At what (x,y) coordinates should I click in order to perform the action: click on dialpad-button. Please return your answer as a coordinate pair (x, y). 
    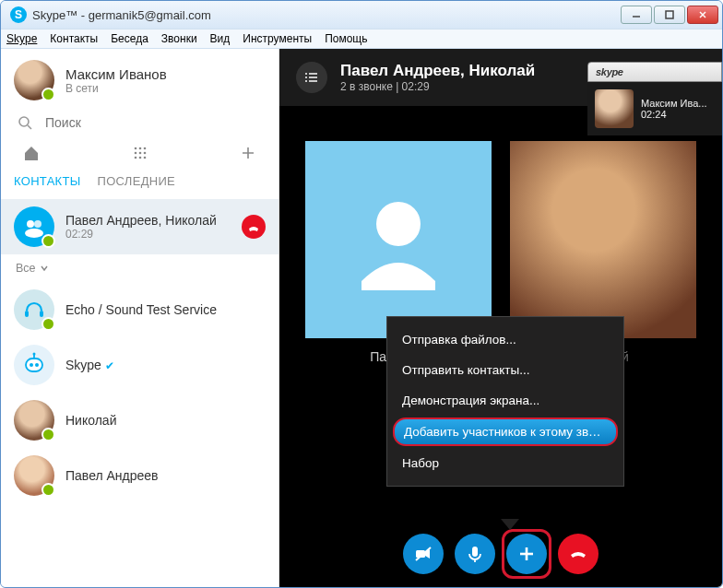
    Looking at the image, I should click on (140, 153).